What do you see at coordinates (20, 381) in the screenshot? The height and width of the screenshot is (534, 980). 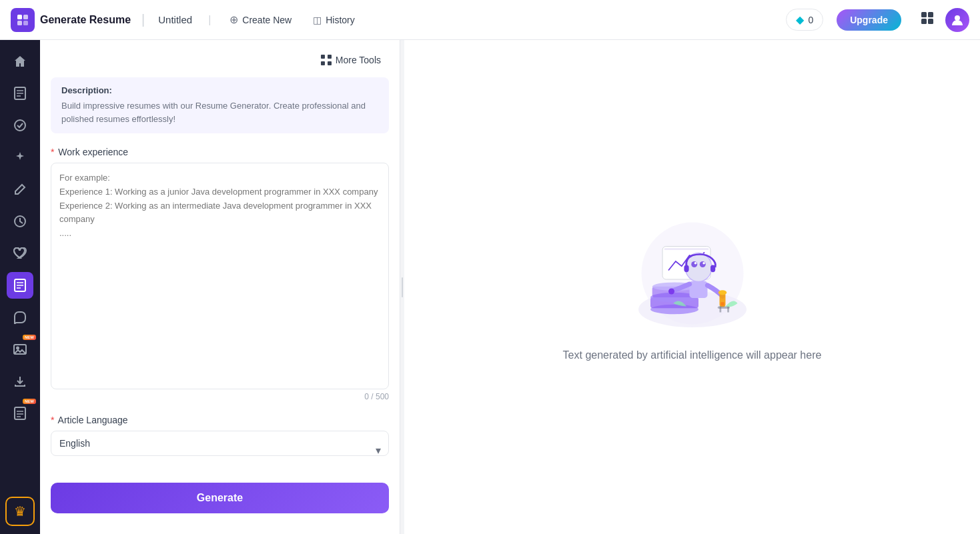 I see `sidebar-item-download` at bounding box center [20, 381].